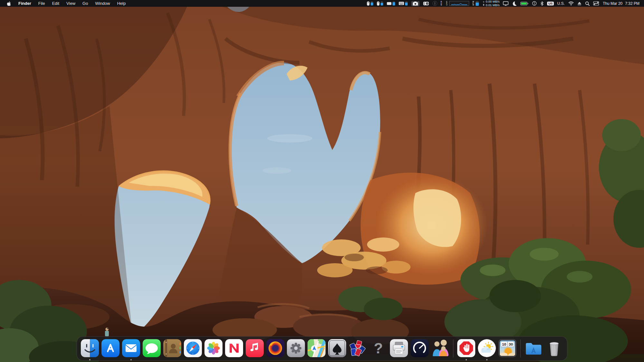 This screenshot has height=362, width=644. What do you see at coordinates (621, 4) in the screenshot?
I see `menu-bar-clock: Thu Mar 20 7:32 PM` at bounding box center [621, 4].